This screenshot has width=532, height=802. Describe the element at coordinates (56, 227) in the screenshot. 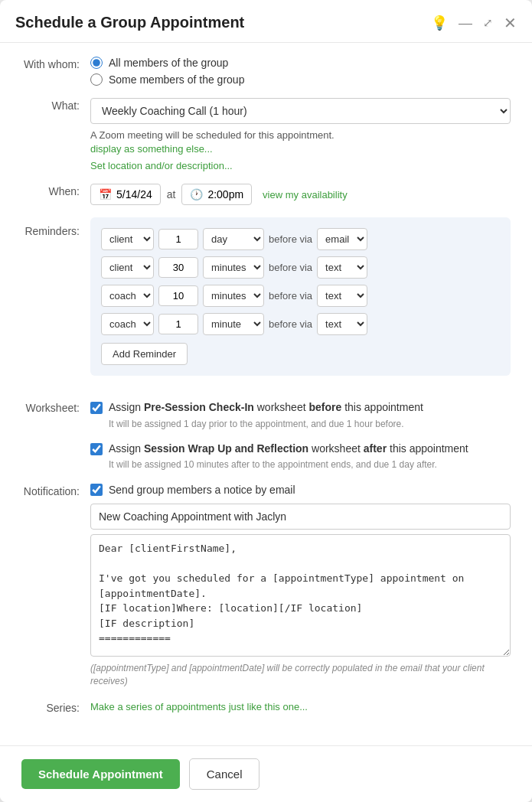

I see `reminders-label: Reminders:` at that location.